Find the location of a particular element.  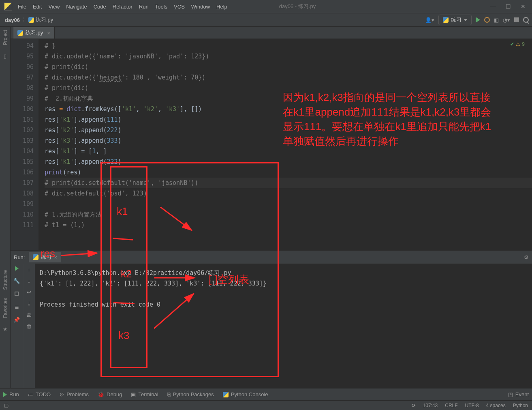

menu-view: View is located at coordinates (54, 6).